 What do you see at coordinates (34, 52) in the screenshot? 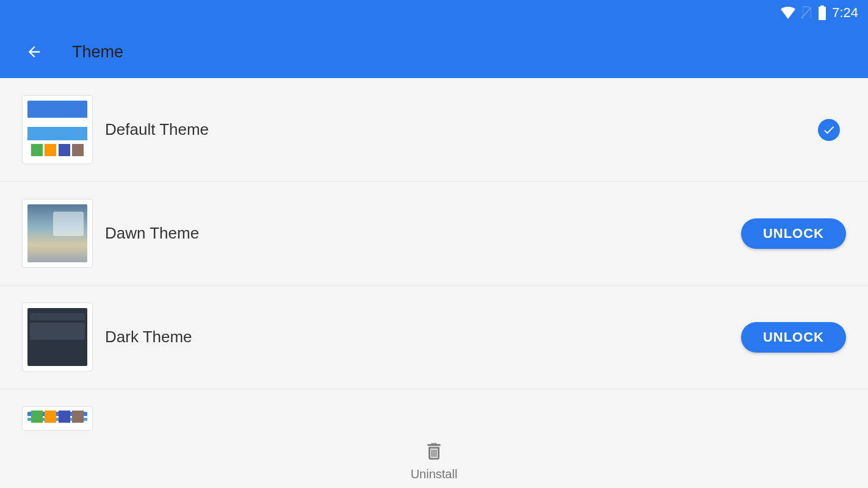
I see `back-button` at bounding box center [34, 52].